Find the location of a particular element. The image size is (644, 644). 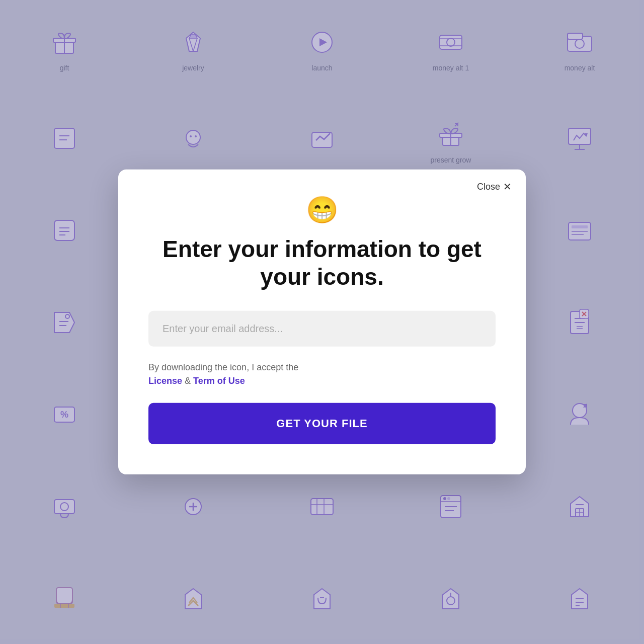

modal-emoji: 😁 is located at coordinates (322, 210).